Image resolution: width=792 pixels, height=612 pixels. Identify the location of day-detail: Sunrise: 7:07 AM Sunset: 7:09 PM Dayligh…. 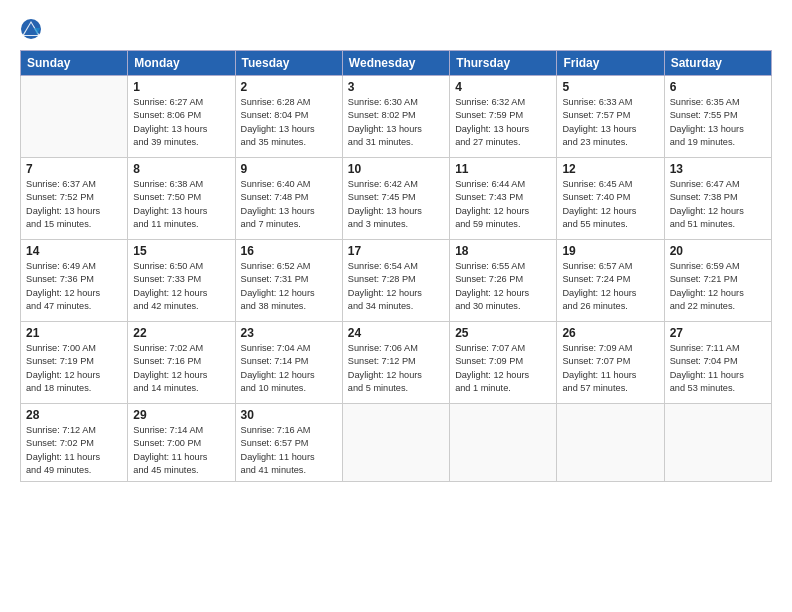
(503, 368).